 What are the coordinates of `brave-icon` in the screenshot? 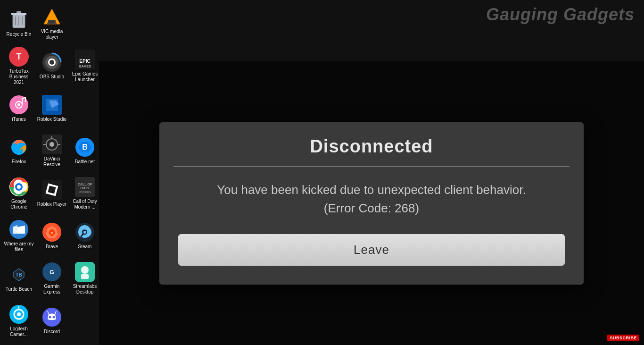 It's located at (52, 232).